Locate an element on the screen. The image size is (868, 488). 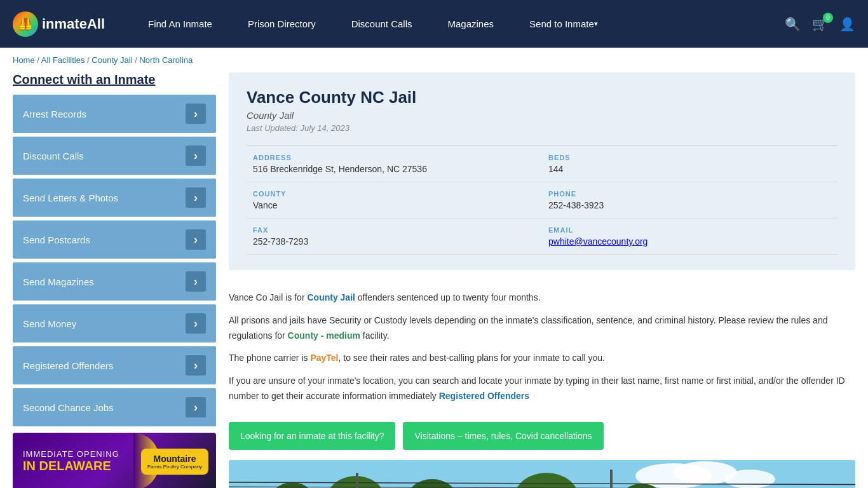
ad-banner: IMMEDIATE OPENING IN DELAWARE Mountaire … is located at coordinates (114, 460).